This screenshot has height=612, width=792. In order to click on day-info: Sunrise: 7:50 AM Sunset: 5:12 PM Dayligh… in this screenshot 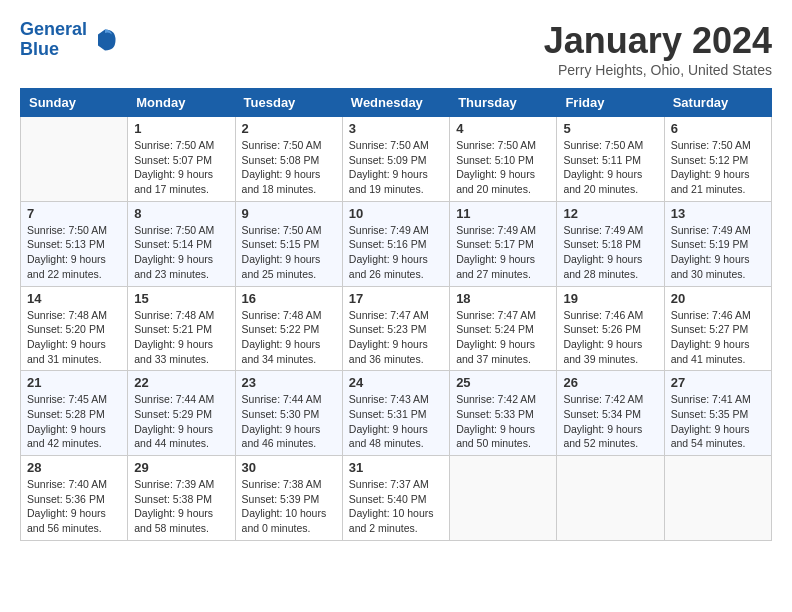, I will do `click(718, 168)`.